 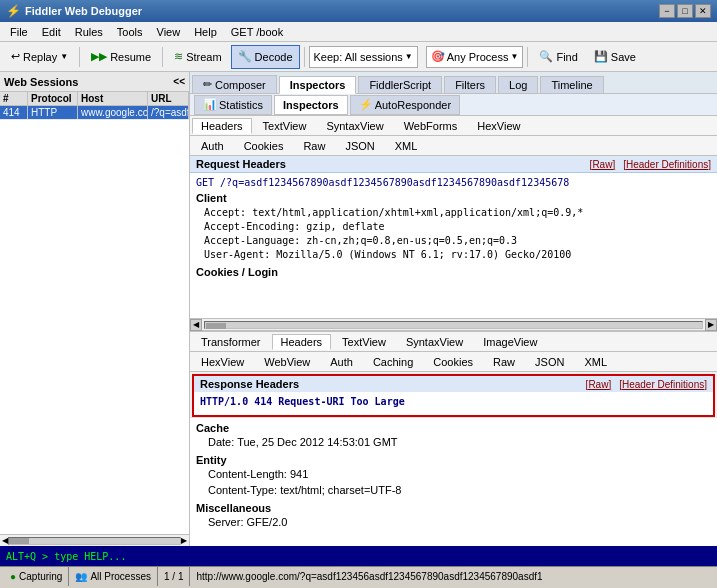 What do you see at coordinates (667, 164) in the screenshot?
I see `header-def-link: [Header Definitions]` at bounding box center [667, 164].